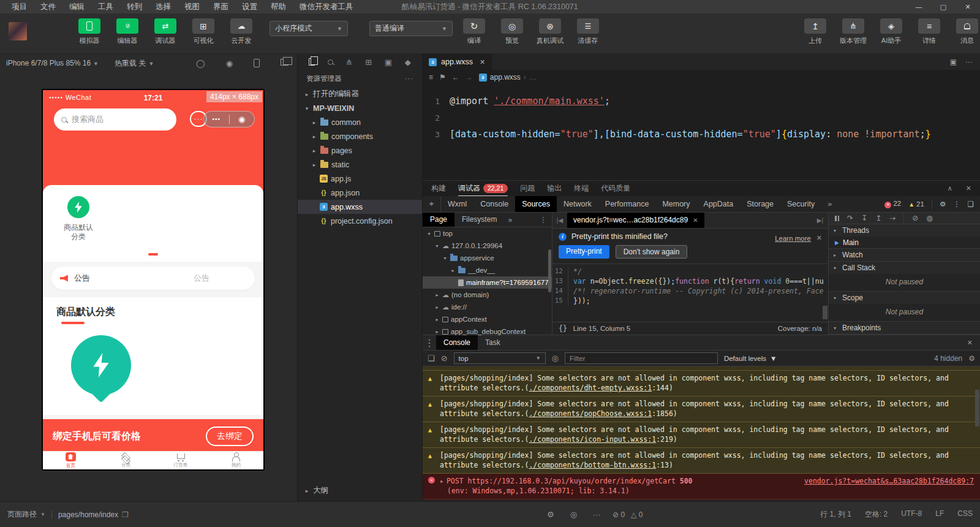  What do you see at coordinates (257, 63) in the screenshot?
I see `device-frame-icon` at bounding box center [257, 63].